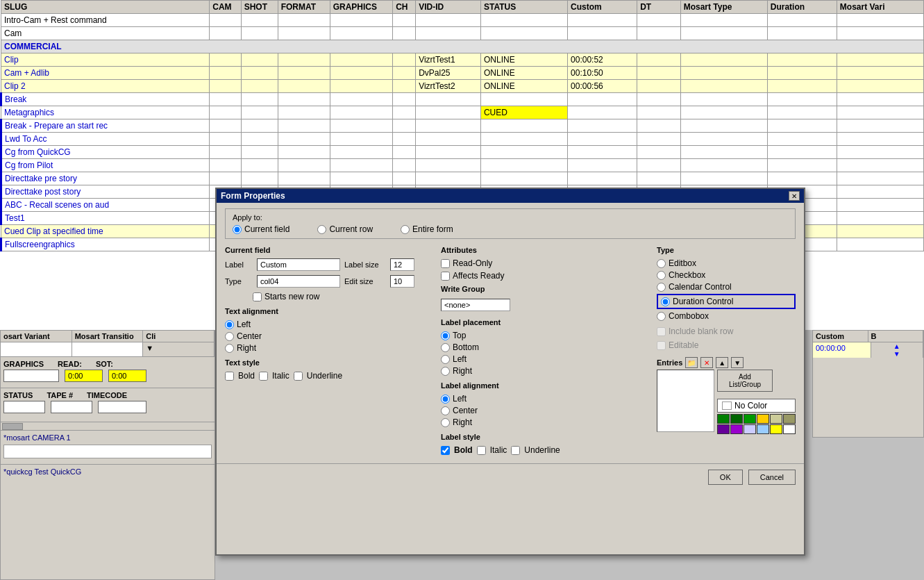 This screenshot has width=924, height=580. What do you see at coordinates (108, 451) in the screenshot?
I see `camera-input-area` at bounding box center [108, 451].